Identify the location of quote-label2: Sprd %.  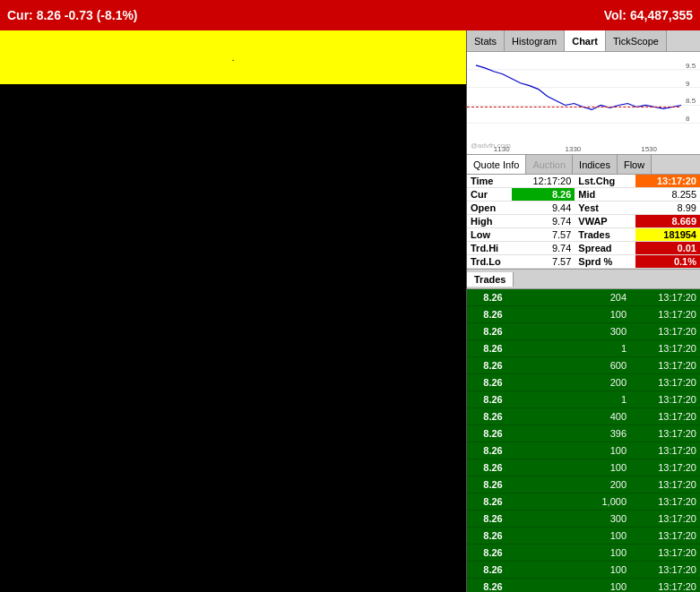
(605, 262).